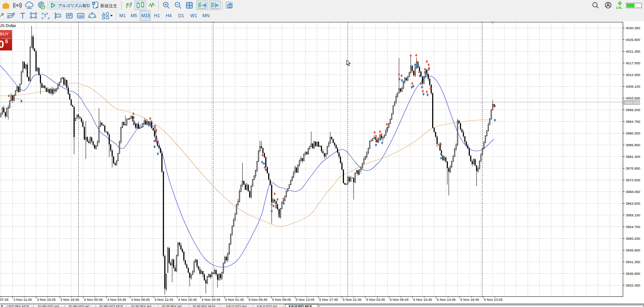 This screenshot has width=644, height=307. What do you see at coordinates (46, 300) in the screenshot?
I see `svg-text: 3 Nov 15:45` at bounding box center [46, 300].